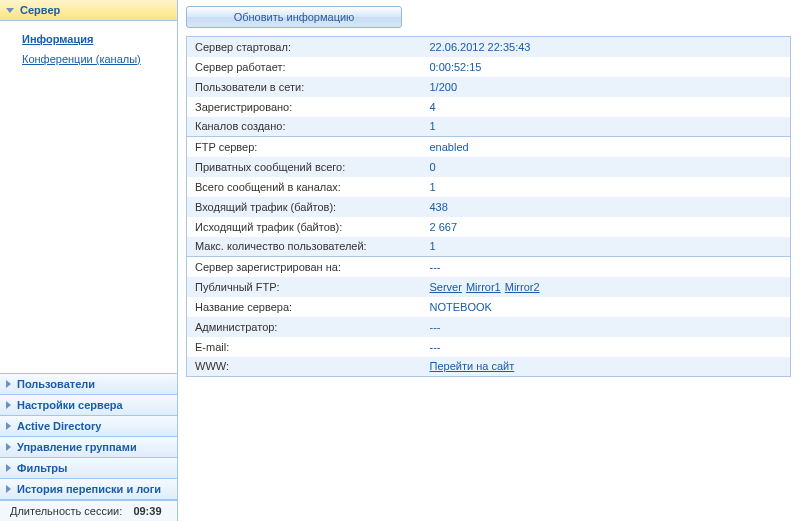 This screenshot has width=800, height=521. Describe the element at coordinates (606, 227) in the screenshot. I see `row-value: 2 667` at that location.